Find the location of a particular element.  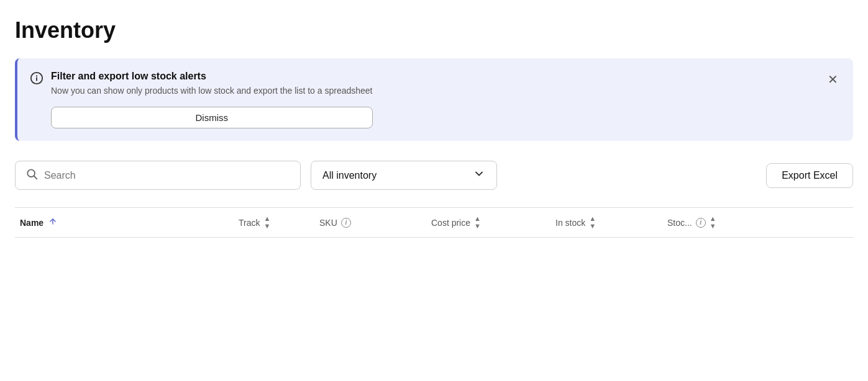

alert-content: Filter and export low stock alerts Now y… is located at coordinates (201, 99).